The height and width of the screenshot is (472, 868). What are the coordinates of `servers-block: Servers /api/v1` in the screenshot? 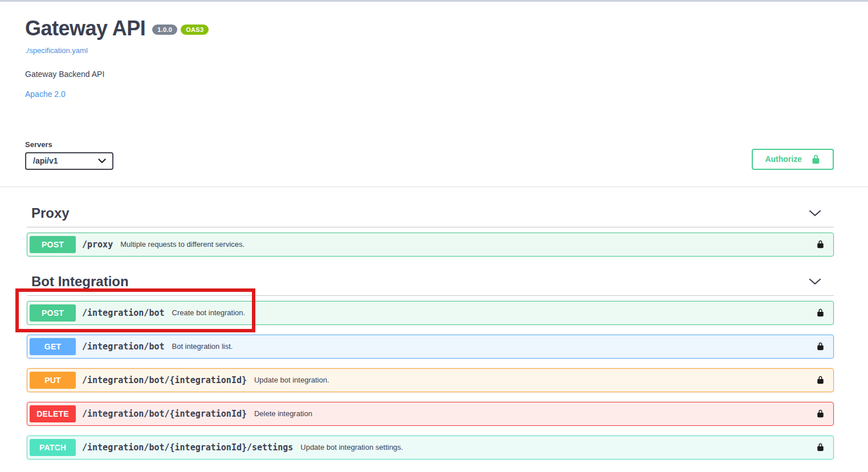 It's located at (70, 155).